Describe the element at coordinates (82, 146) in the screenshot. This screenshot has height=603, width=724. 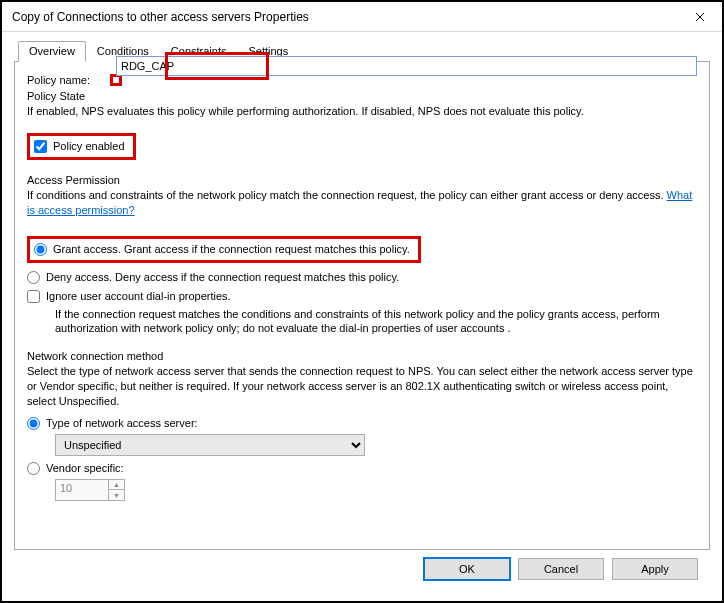
I see `highlight-policy-enabled: Policy enabled` at that location.